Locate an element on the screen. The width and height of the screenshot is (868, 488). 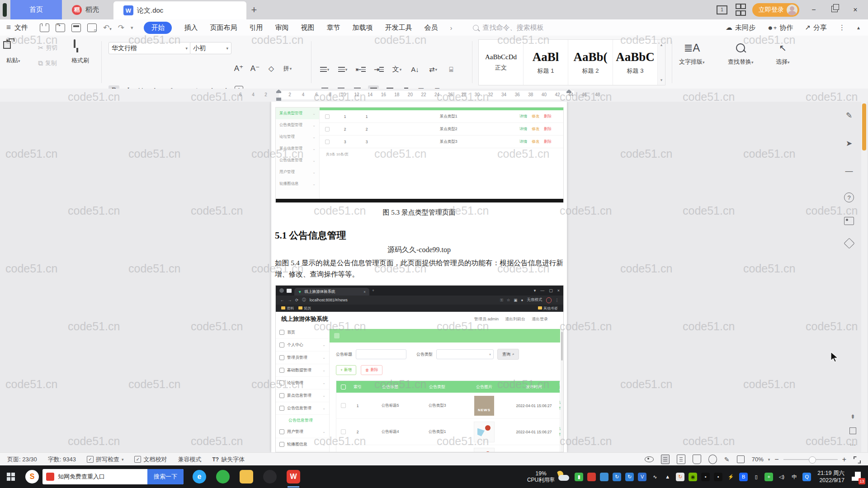
bell-icon: ▲ is located at coordinates (667, 477).